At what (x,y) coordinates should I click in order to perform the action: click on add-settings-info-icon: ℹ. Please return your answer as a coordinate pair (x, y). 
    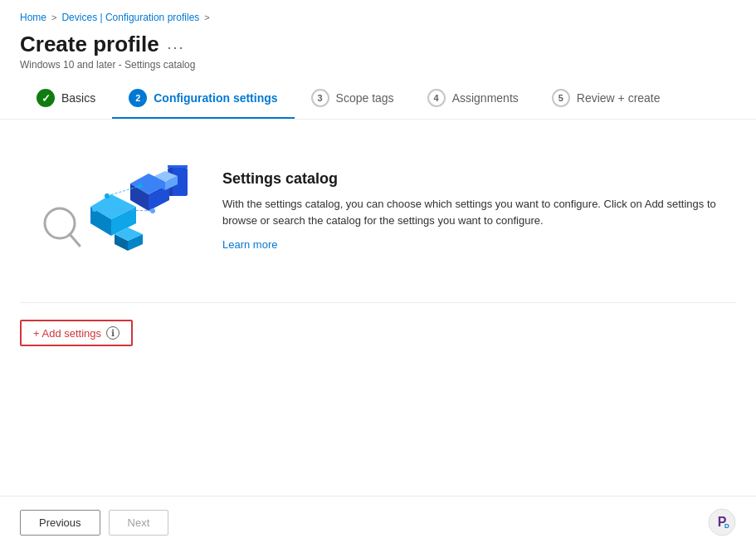
    Looking at the image, I should click on (113, 333).